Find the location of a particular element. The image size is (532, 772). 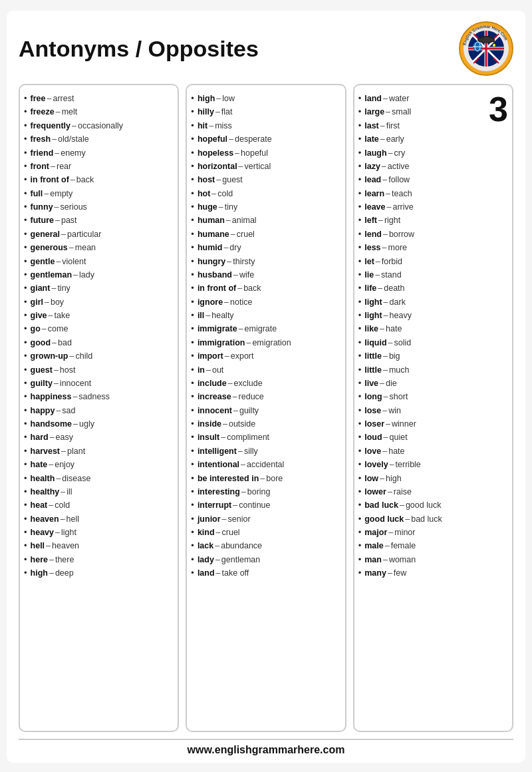

word-bold: funny is located at coordinates (42, 208).